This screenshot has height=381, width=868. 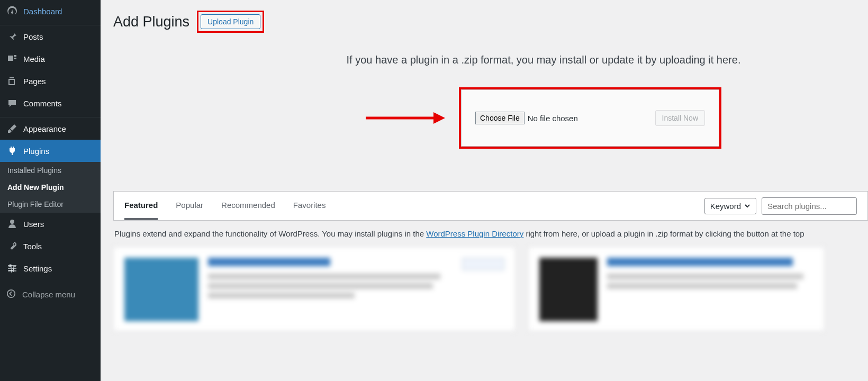 I want to click on sidebar-item-posts: Posts, so click(x=50, y=37).